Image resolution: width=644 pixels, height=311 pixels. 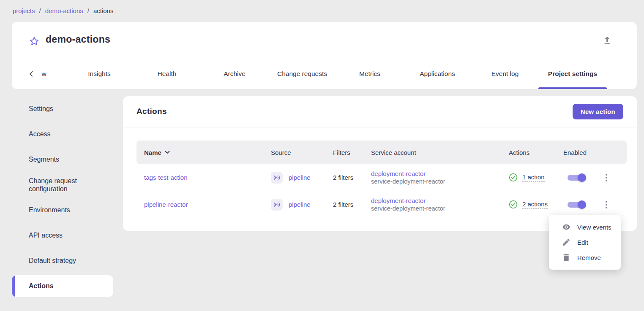 I want to click on tab-health: Health, so click(x=167, y=73).